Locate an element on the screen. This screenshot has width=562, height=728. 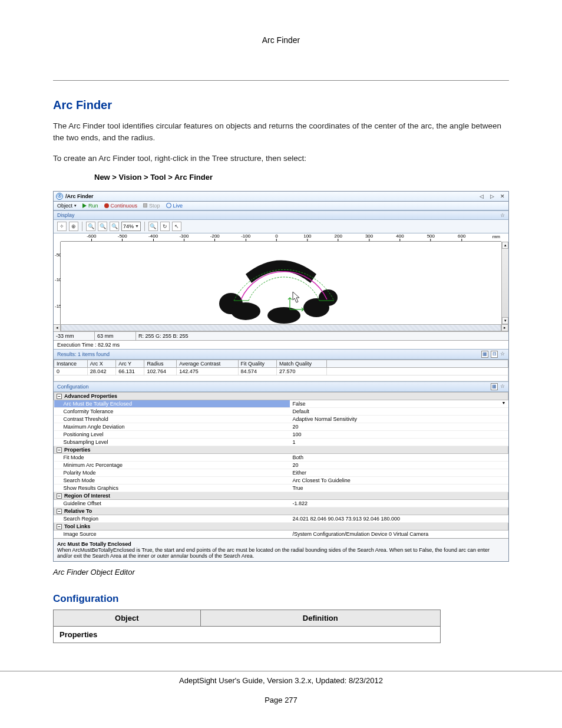
prop-conformity: Conformity ToleranceDefault is located at coordinates (282, 411).